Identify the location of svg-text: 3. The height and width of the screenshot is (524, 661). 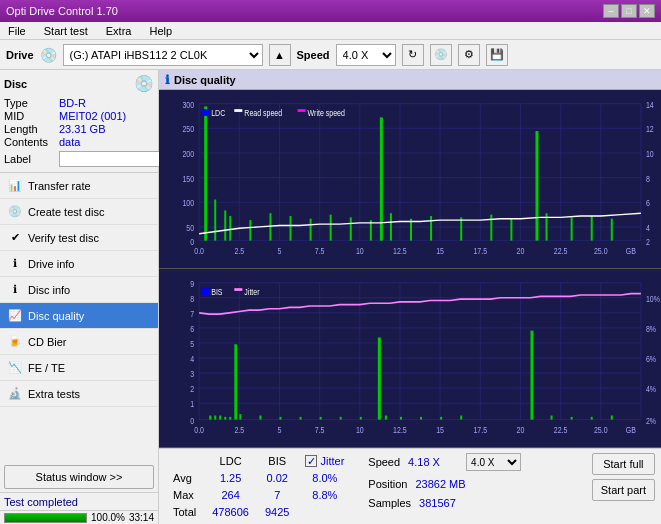
(192, 374).